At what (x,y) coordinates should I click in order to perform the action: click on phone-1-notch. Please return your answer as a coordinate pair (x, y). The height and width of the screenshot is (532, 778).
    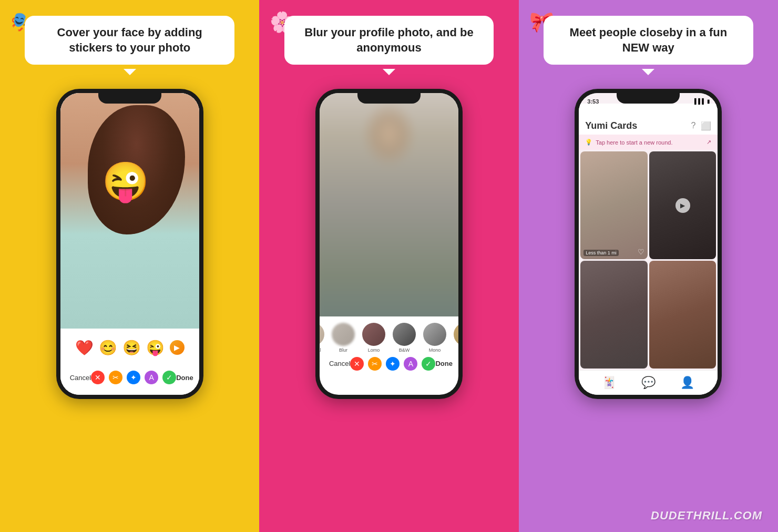
    Looking at the image, I should click on (130, 96).